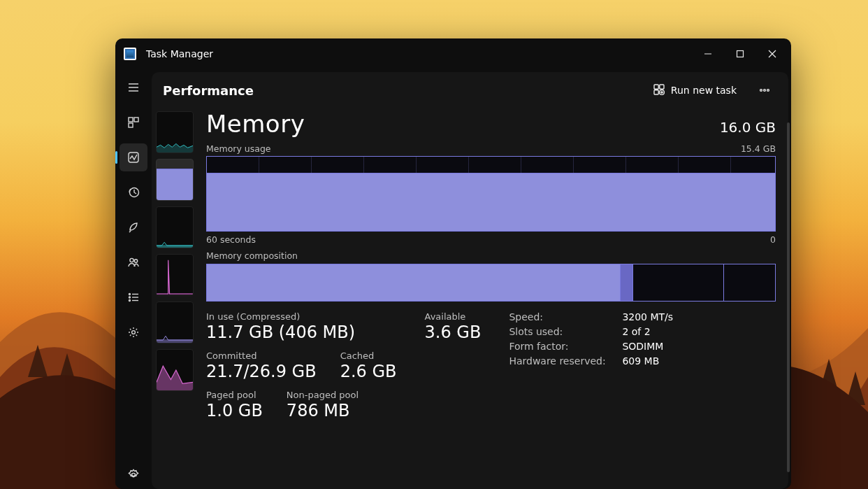 The height and width of the screenshot is (489, 868). What do you see at coordinates (748, 127) in the screenshot?
I see `memory-total: 16.0 GB` at bounding box center [748, 127].